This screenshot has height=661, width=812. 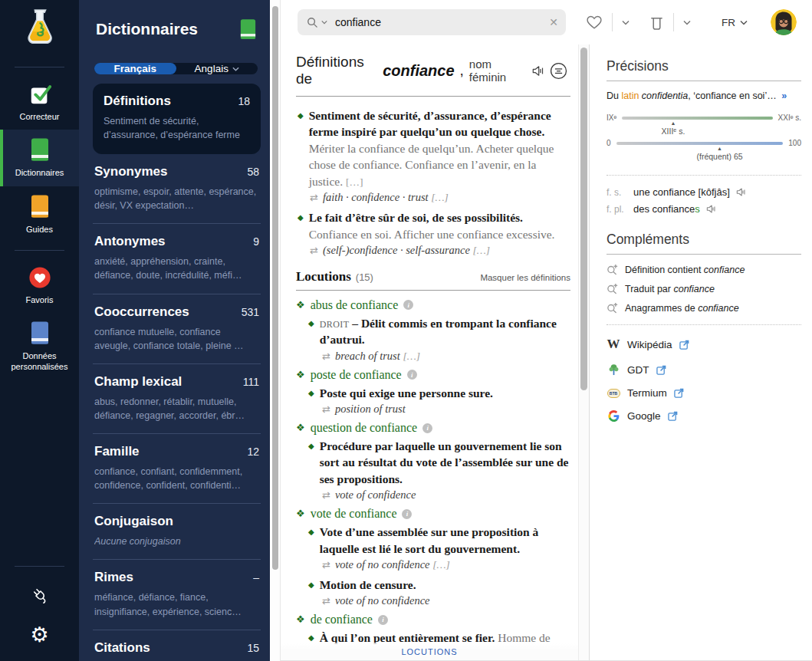 I want to click on rail-item-correcteur: Correcteur, so click(x=40, y=103).